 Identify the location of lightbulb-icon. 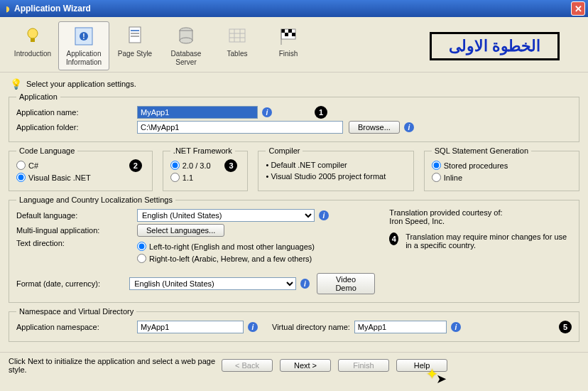
(33, 36).